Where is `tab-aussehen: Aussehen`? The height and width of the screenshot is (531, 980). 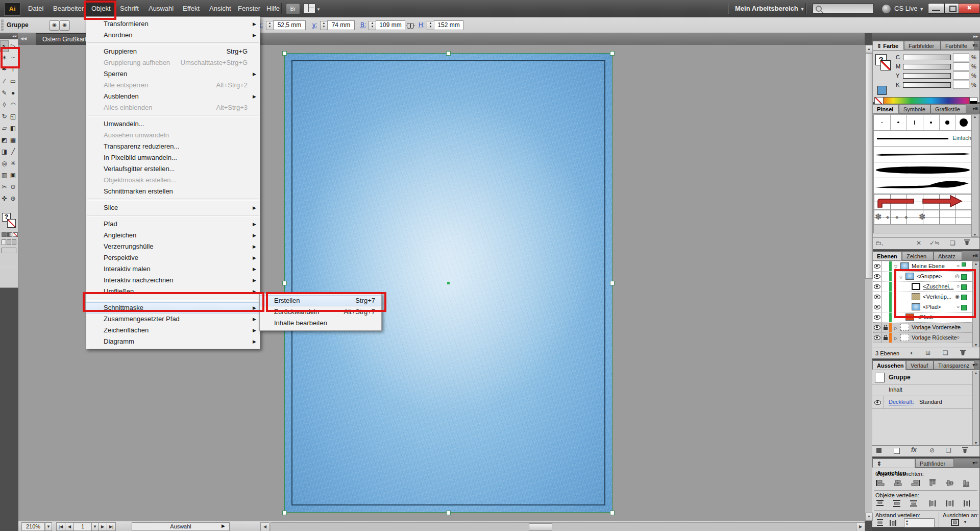 tab-aussehen: Aussehen is located at coordinates (889, 365).